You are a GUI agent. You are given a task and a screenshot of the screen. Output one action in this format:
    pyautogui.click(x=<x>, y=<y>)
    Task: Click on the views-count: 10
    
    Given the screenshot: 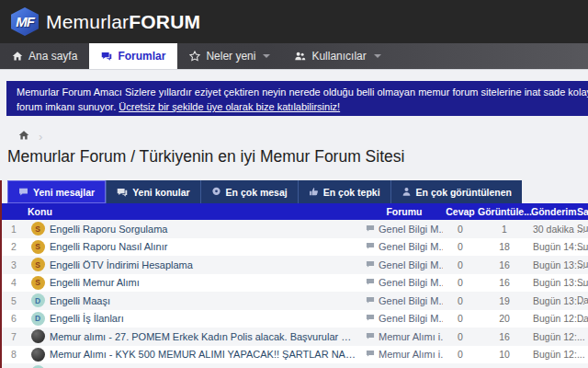 What is the action you would take?
    pyautogui.click(x=504, y=354)
    